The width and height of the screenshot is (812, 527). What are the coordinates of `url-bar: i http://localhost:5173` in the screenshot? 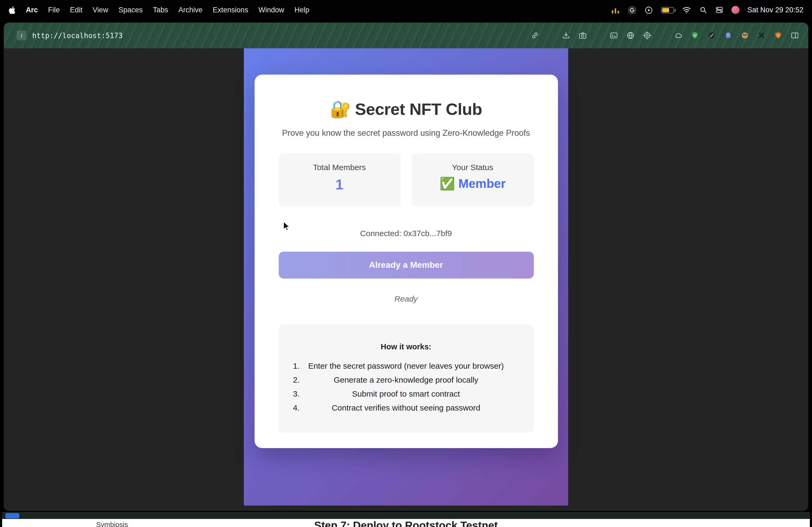 It's located at (70, 35).